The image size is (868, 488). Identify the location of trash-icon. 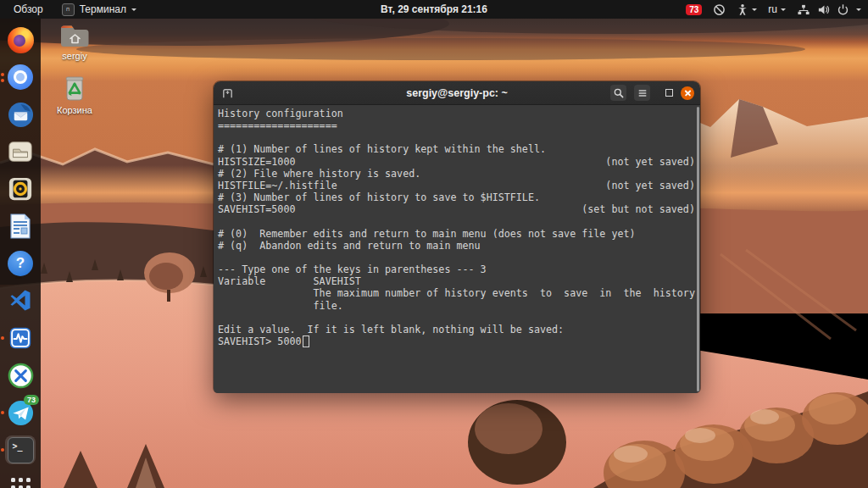
(75, 88).